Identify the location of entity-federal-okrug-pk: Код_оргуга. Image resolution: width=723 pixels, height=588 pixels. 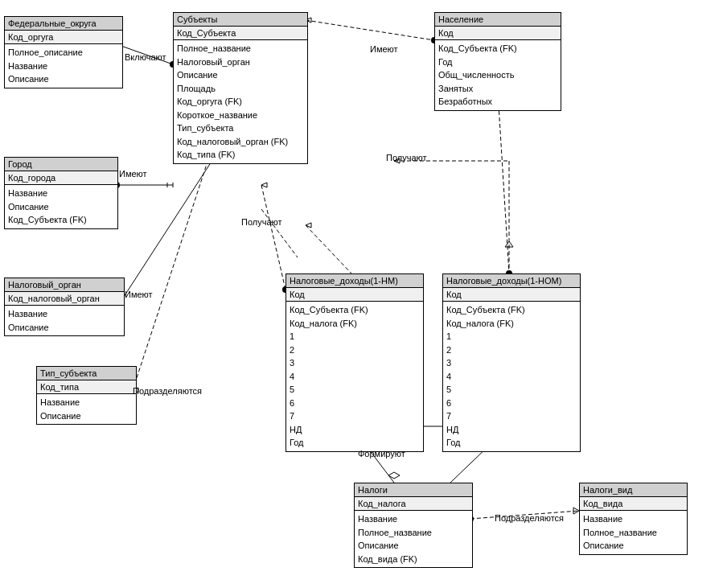
(64, 37).